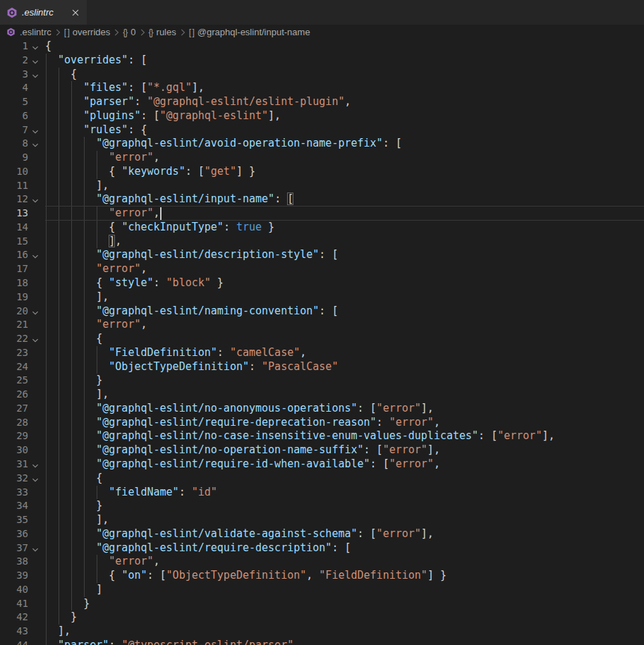  What do you see at coordinates (322, 618) in the screenshot?
I see `code-line: 42 }` at bounding box center [322, 618].